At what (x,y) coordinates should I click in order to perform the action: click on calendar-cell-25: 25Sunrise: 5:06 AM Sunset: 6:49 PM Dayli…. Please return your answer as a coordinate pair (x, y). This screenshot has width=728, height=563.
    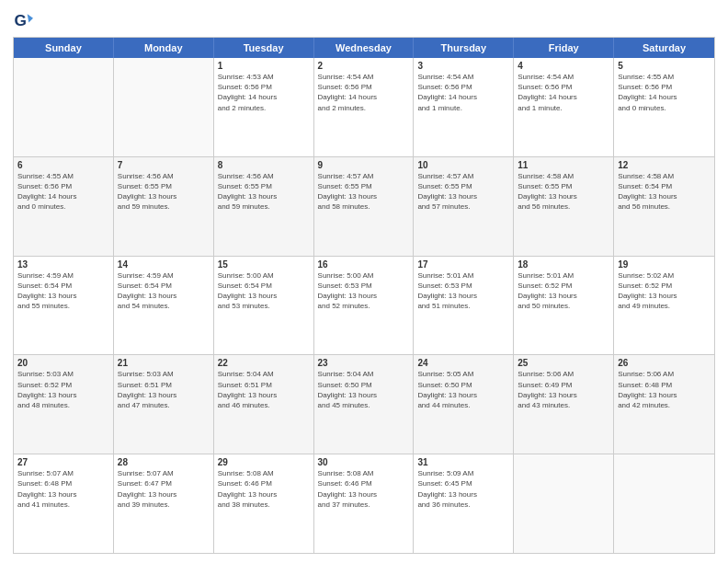
    Looking at the image, I should click on (564, 405).